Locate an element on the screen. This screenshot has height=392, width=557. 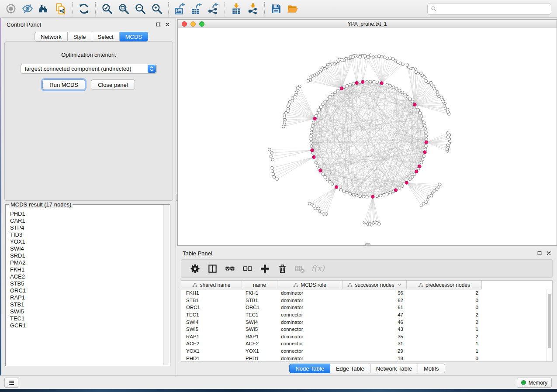
node-table: shared namenameMCDS rolesuccessor nodesp… is located at coordinates (367, 321).